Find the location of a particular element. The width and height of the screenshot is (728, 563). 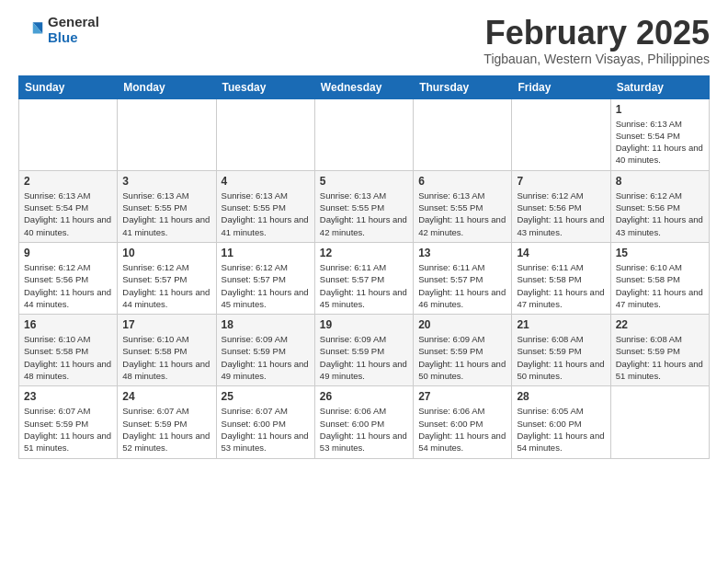

day-info: Sunrise: 6:07 AM Sunset: 6:00 PM Dayligh… is located at coordinates (266, 429).